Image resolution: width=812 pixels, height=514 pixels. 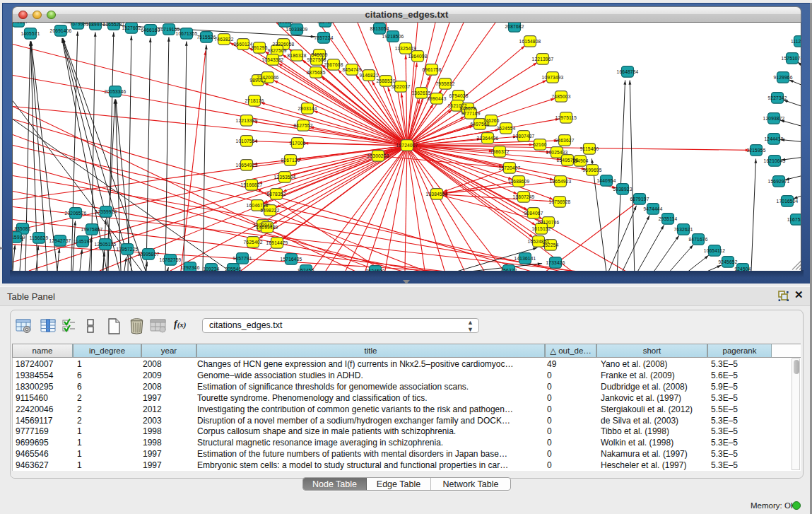 I want to click on svg-text: 9146821, so click(x=369, y=75).